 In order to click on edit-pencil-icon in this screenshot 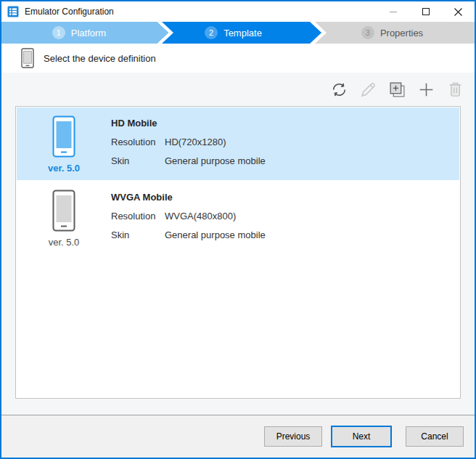, I will do `click(369, 90)`.